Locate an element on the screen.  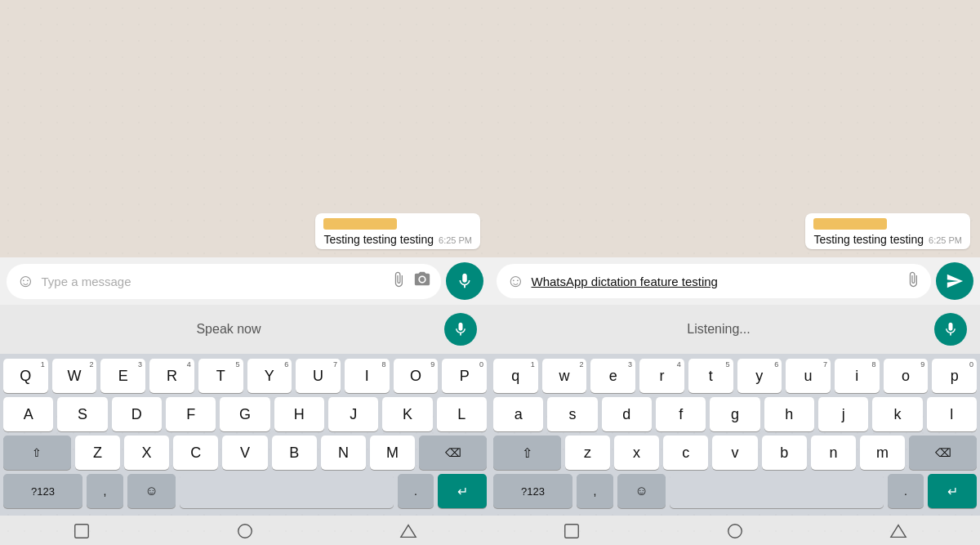
key-z: z is located at coordinates (588, 453).